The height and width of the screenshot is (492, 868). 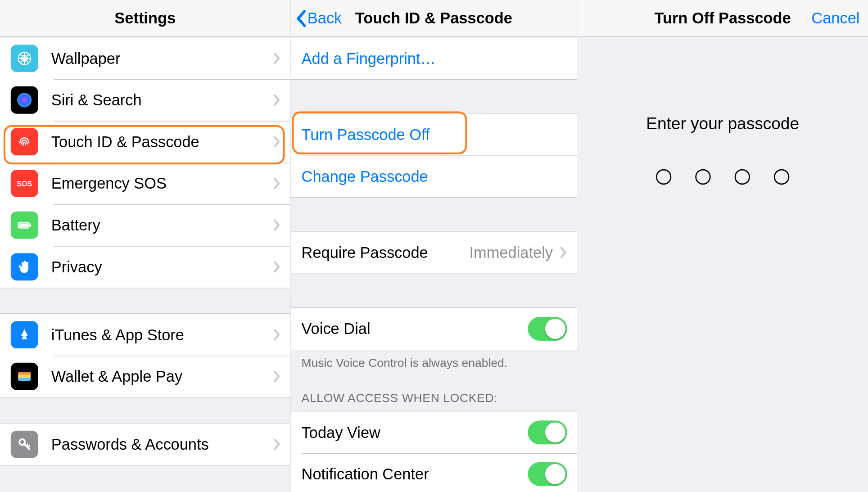 What do you see at coordinates (547, 474) in the screenshot?
I see `notification-center-toggle` at bounding box center [547, 474].